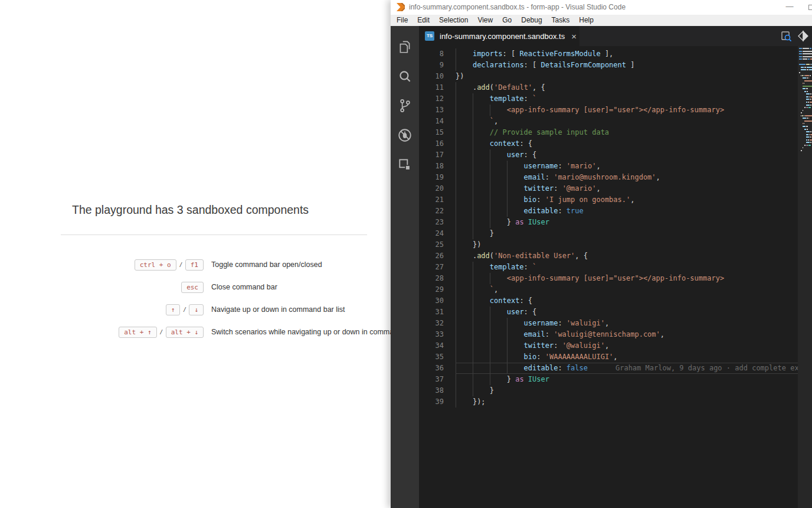 The height and width of the screenshot is (508, 812). What do you see at coordinates (615, 391) in the screenshot?
I see `code-line-38: 38 }` at bounding box center [615, 391].